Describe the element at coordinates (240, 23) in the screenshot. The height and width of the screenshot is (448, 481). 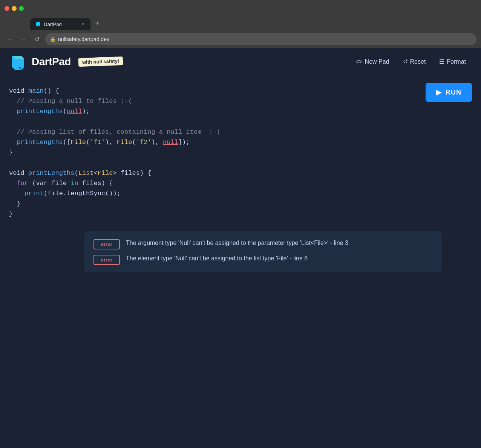
I see `tab-bar: DartPad × +` at that location.